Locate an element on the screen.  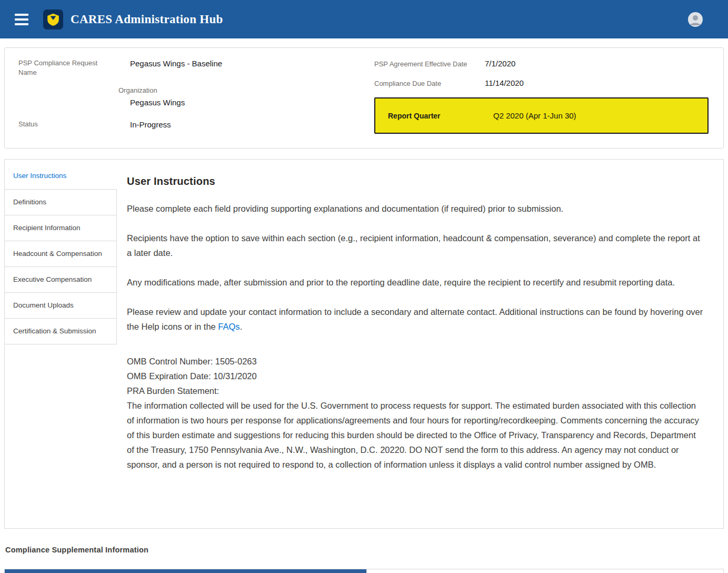
tab-certification-submission: Certification & Submission is located at coordinates (61, 331).